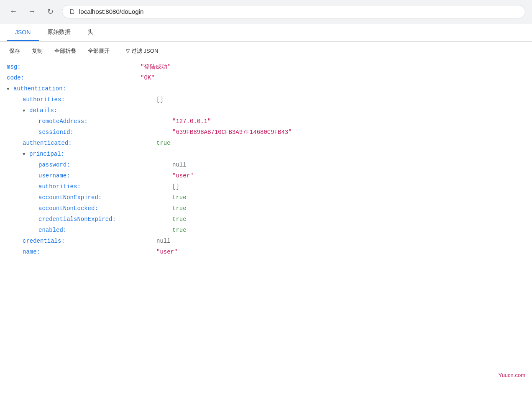  I want to click on remote-key: remoteAddress:, so click(105, 121).